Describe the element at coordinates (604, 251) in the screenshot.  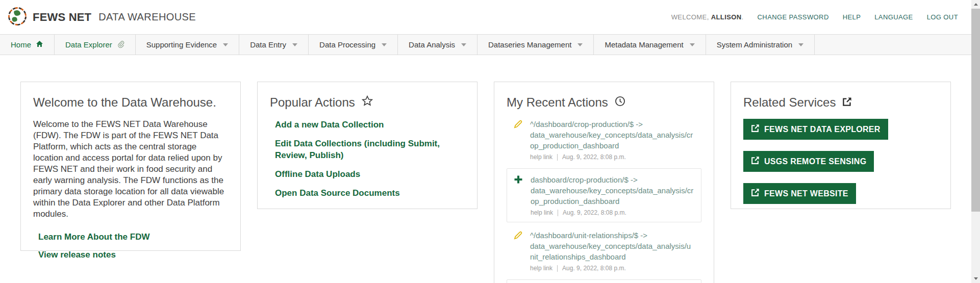
I see `recent-action-item: ^/dashboard/unit-relationships/$ -> data…` at that location.